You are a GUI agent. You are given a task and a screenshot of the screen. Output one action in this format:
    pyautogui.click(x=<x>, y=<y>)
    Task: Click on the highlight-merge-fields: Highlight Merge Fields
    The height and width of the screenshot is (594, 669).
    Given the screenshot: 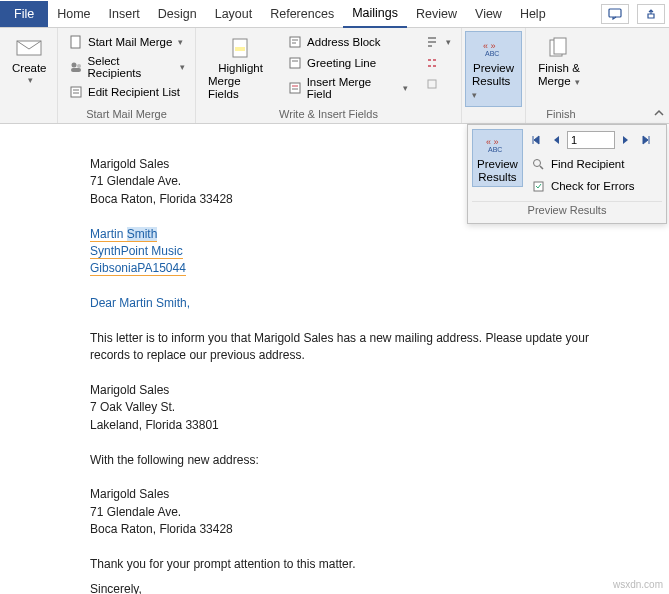 What is the action you would take?
    pyautogui.click(x=240, y=69)
    